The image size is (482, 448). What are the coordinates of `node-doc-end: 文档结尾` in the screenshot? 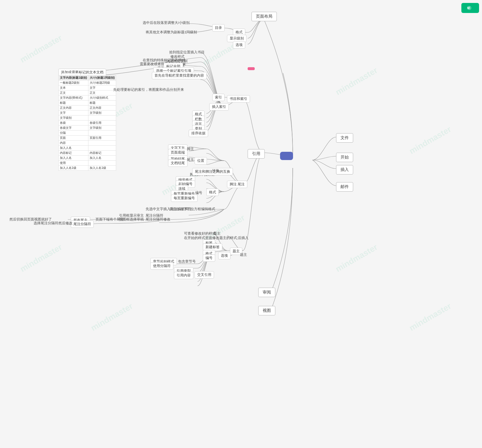 It's located at (178, 163).